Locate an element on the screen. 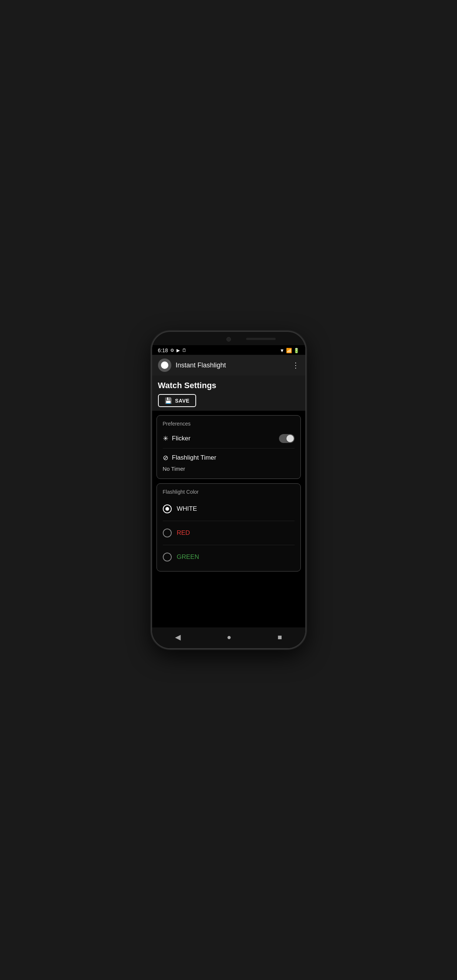 The height and width of the screenshot is (980, 457). flicker-icon: ✳ is located at coordinates (166, 438).